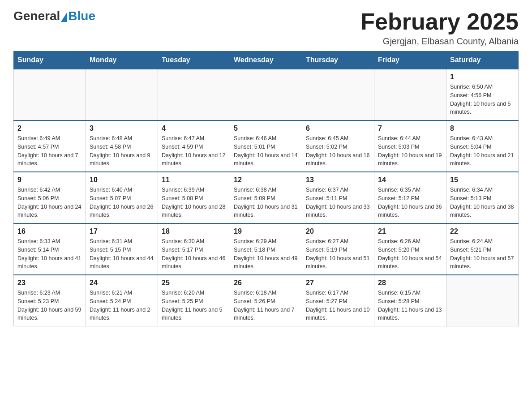 The image size is (532, 411). I want to click on calendar-cell: 5Sunrise: 6:46 AMSunset: 5:01 PMDaylight…, so click(266, 146).